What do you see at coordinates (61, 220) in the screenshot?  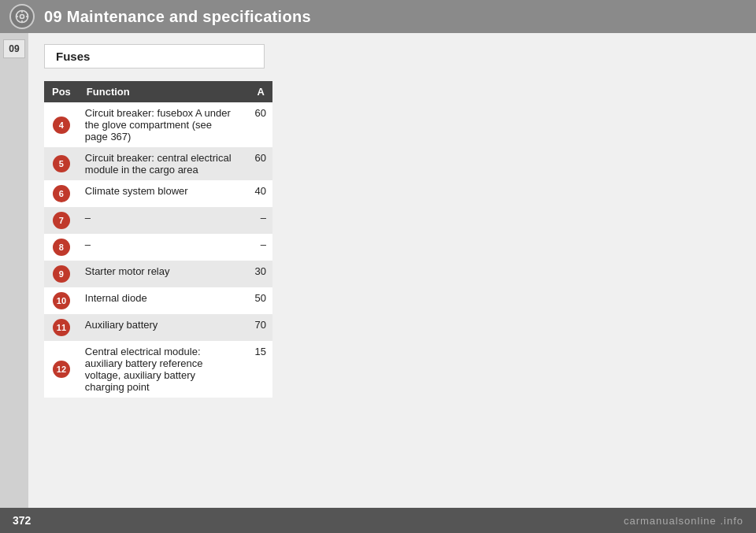 I see `pos-cell: 7` at bounding box center [61, 220].